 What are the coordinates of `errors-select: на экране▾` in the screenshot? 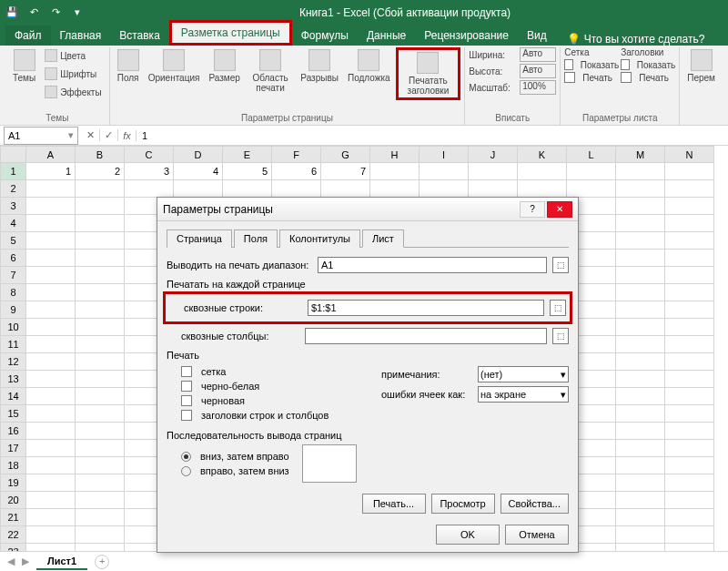 It's located at (523, 394).